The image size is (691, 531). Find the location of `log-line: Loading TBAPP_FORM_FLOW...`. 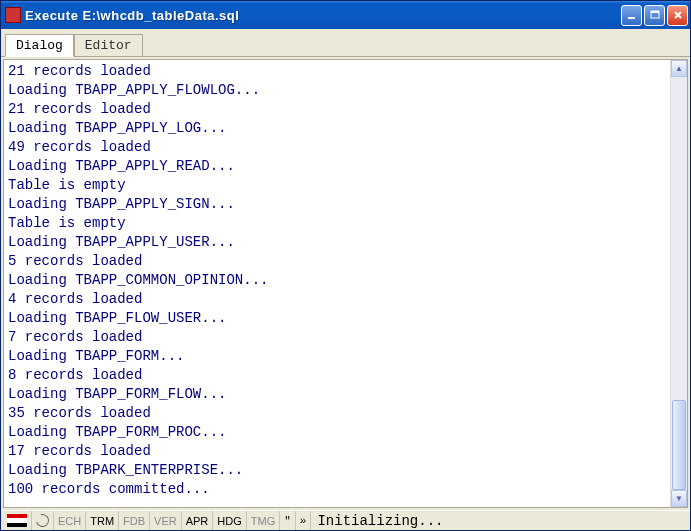

log-line: Loading TBAPP_FORM_FLOW... is located at coordinates (337, 394).